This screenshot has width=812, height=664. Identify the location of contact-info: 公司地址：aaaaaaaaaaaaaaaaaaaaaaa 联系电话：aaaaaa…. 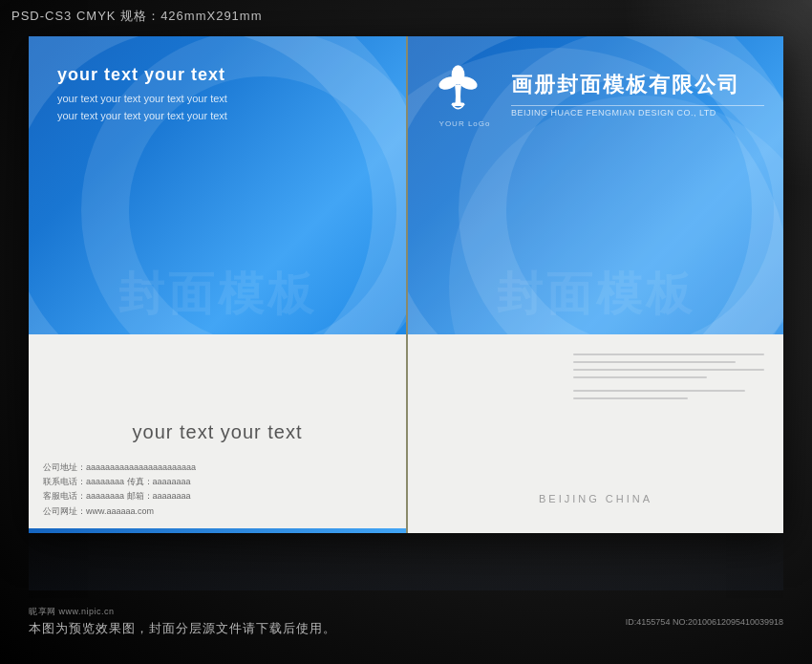
(220, 489).